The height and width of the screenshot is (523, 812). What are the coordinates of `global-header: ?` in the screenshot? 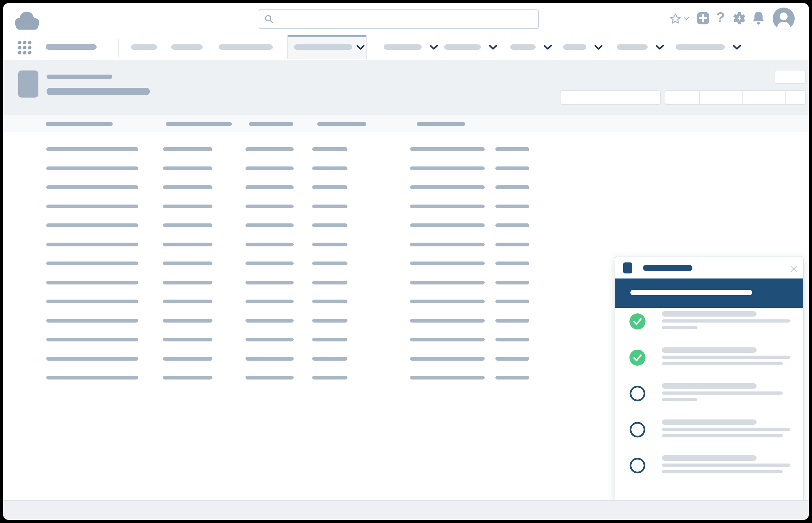 It's located at (406, 20).